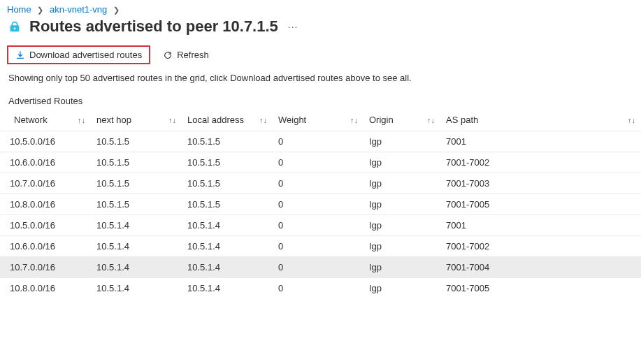  What do you see at coordinates (320, 102) in the screenshot?
I see `section-title: Advertised Routes` at bounding box center [320, 102].